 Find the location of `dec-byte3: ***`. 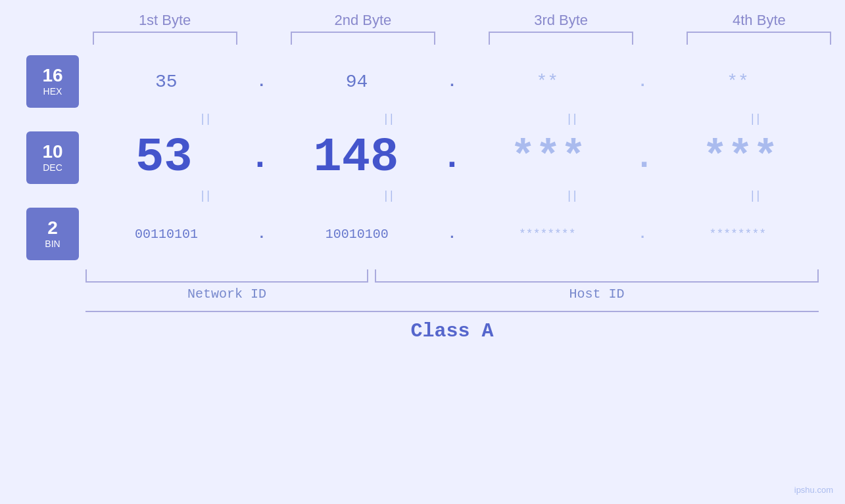

dec-byte3: *** is located at coordinates (548, 158).